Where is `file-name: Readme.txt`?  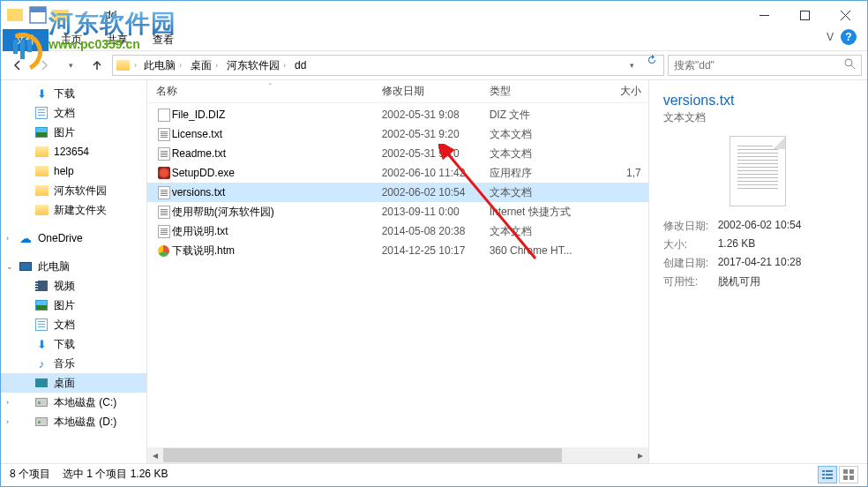
file-name: Readme.txt is located at coordinates (277, 154).